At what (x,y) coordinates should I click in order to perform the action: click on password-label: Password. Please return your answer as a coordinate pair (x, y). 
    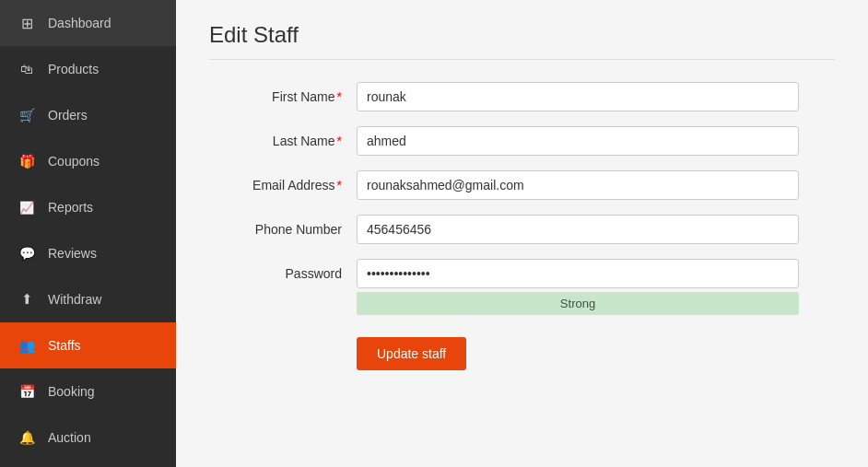
    Looking at the image, I should click on (283, 270).